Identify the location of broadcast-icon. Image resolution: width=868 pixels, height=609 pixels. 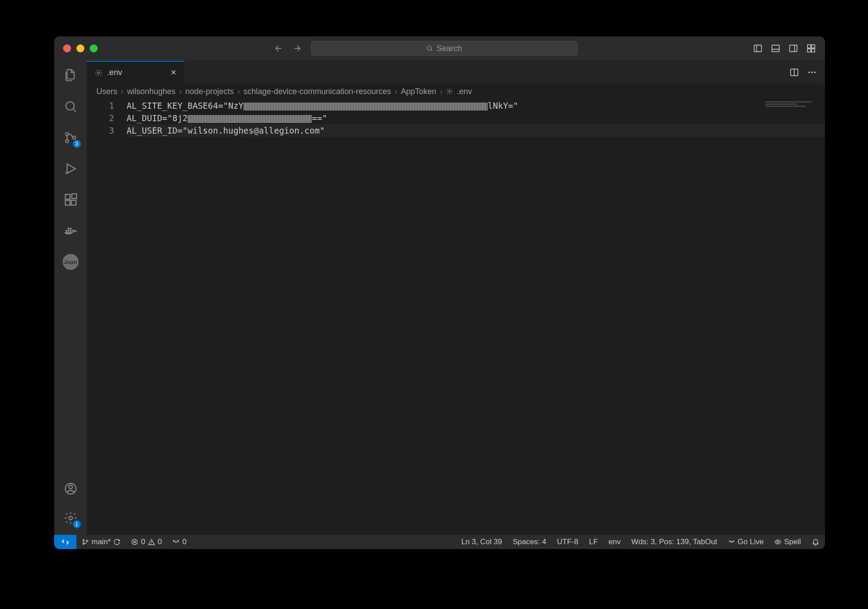
(732, 542).